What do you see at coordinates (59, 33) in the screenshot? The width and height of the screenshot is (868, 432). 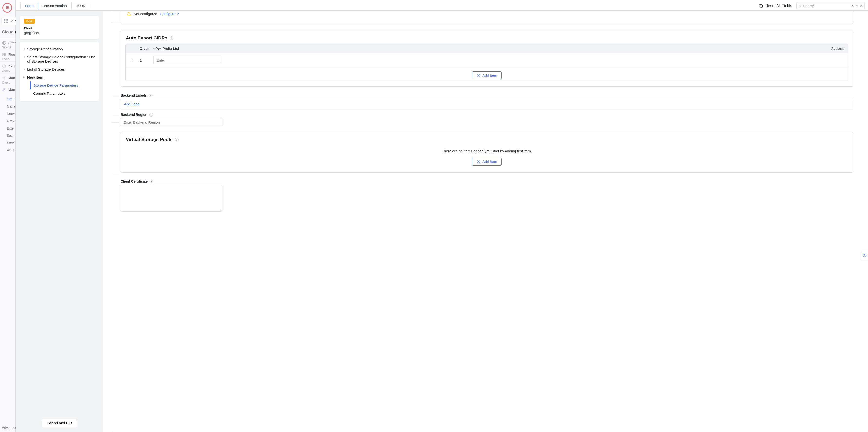 I see `context-object-name: greg-fleet` at bounding box center [59, 33].